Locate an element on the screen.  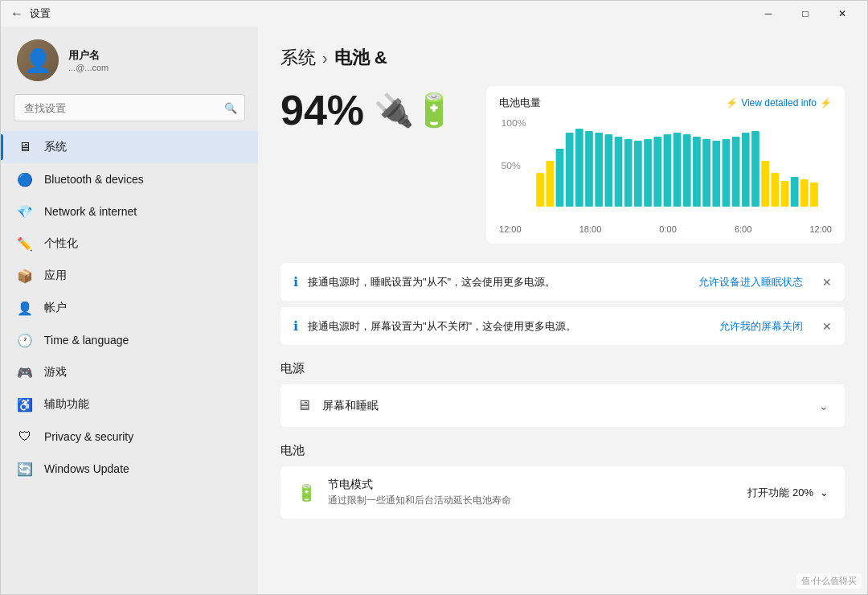
back-icon: ← is located at coordinates (17, 14).